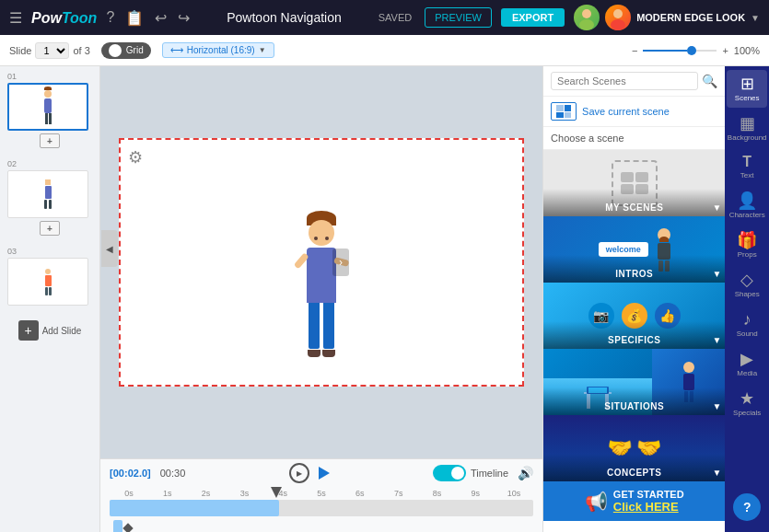 This screenshot has height=532, width=769. What do you see at coordinates (46, 119) in the screenshot?
I see `thumb-leg-l` at bounding box center [46, 119].